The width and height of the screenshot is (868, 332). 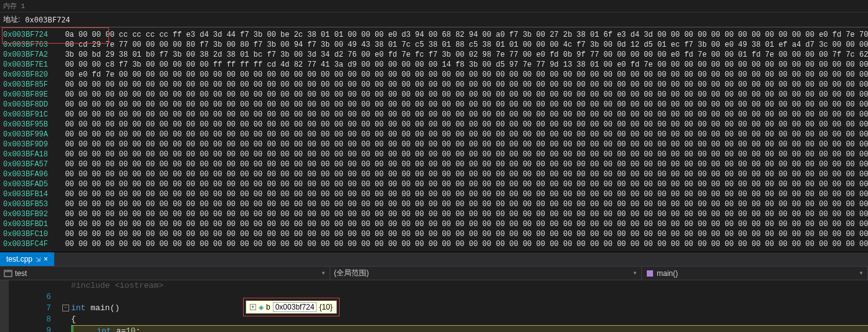 What do you see at coordinates (165, 273) in the screenshot?
I see `project-combo: test ▼` at bounding box center [165, 273].